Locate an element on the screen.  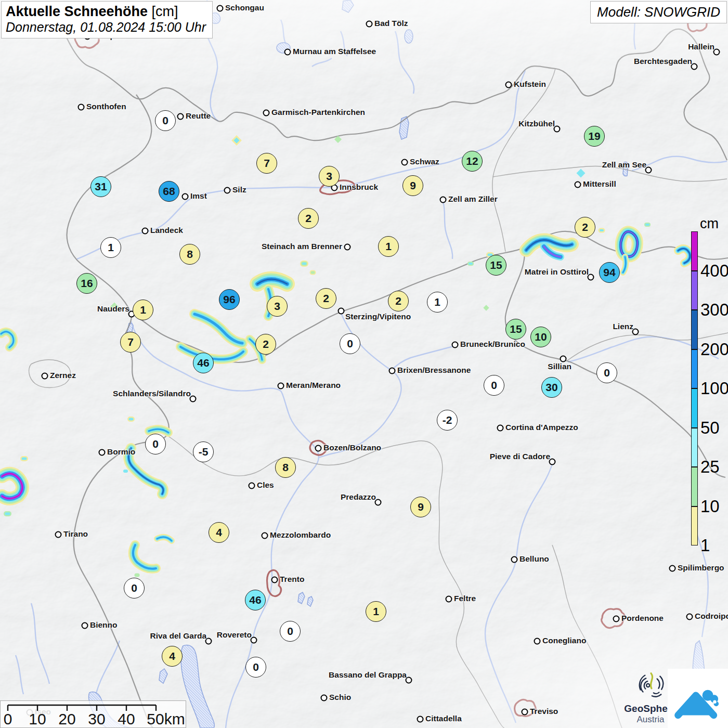
map-title-text: Aktuelle Schneehöhe is located at coordinates (77, 11).